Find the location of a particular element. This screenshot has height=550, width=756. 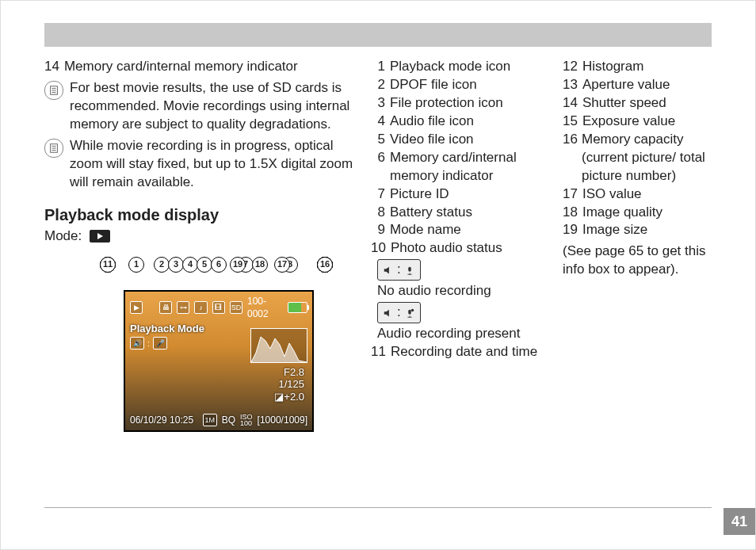

list-item: 14 Memory card/internal memory indicator is located at coordinates (199, 67).